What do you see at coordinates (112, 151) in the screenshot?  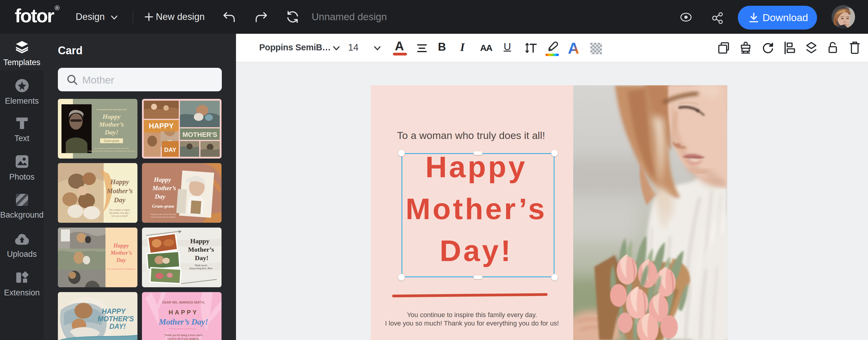 I see `svg-text:I love you so much! Thank you: I love you so much! Thank you for everyt…` at bounding box center [112, 151].